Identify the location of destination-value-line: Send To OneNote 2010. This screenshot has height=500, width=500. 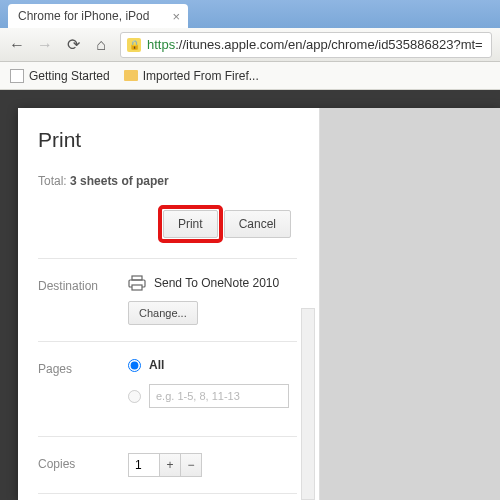
(212, 283).